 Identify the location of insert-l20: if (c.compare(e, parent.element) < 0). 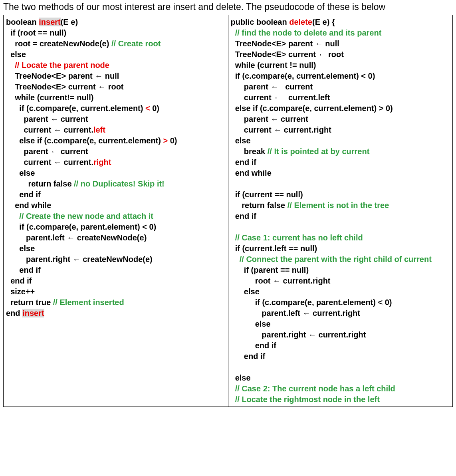
(81, 227).